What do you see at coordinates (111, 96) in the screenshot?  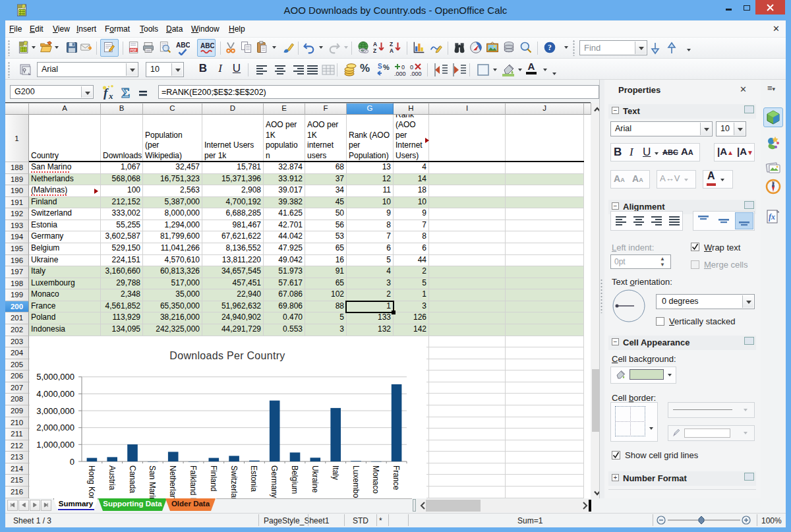 I see `svg-text: x` at bounding box center [111, 96].